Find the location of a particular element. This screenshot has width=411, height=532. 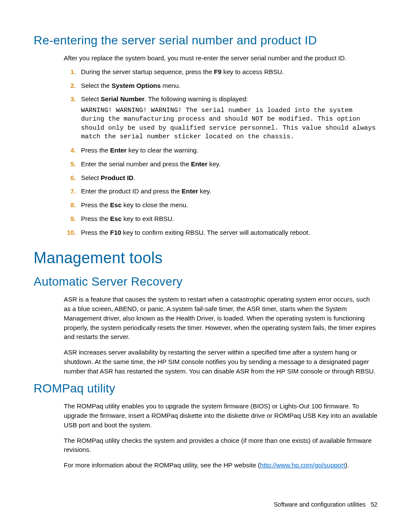

step-8: 8.Press the Esc key to close the menu. is located at coordinates (221, 205).